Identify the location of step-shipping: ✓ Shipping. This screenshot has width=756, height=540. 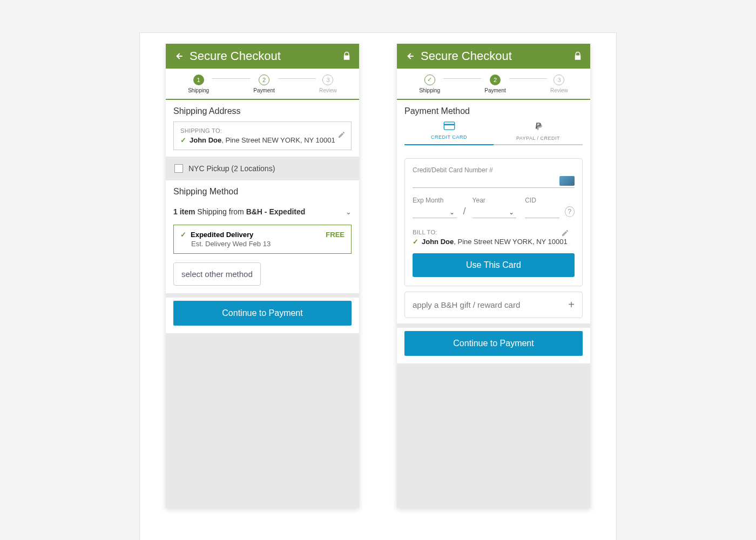
(430, 84).